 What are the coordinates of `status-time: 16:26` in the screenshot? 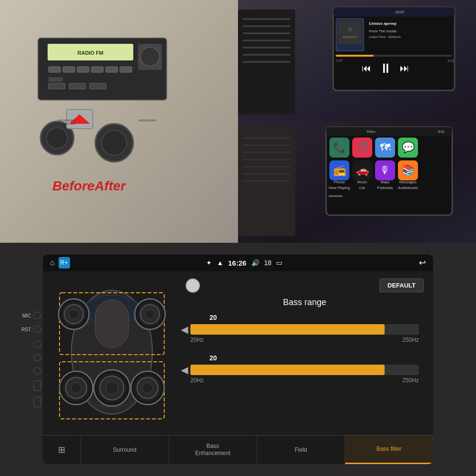 It's located at (237, 263).